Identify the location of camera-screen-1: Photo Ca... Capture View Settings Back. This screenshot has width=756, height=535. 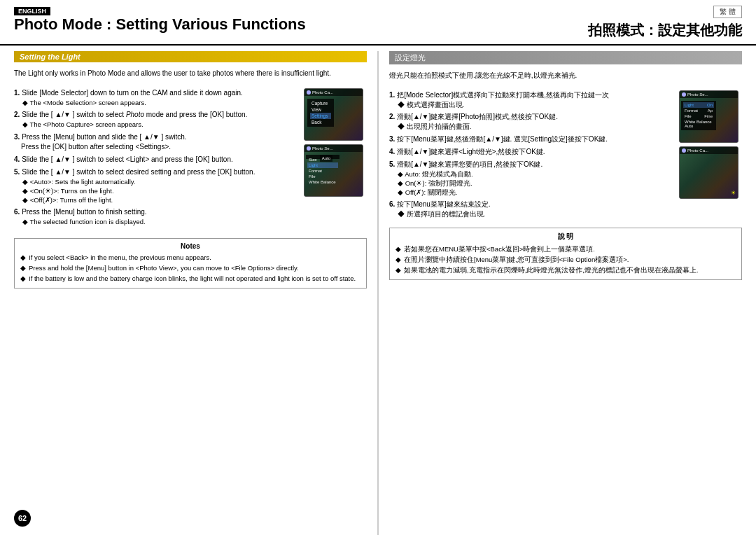
(333, 115).